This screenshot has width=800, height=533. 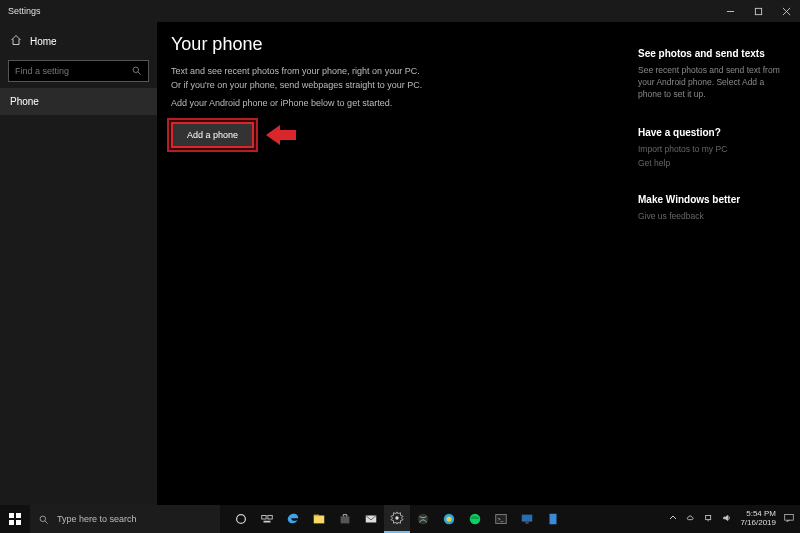 I want to click on info-heading-3: Make Windows better, so click(x=713, y=200).